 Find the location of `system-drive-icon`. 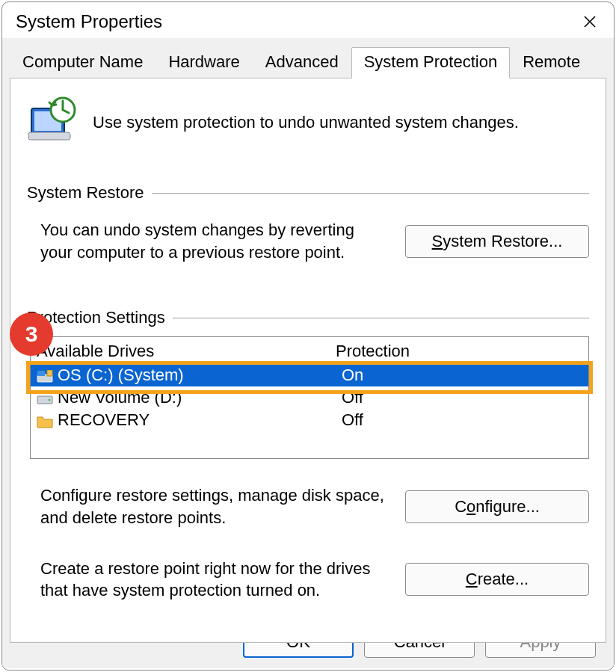

system-drive-icon is located at coordinates (45, 375).